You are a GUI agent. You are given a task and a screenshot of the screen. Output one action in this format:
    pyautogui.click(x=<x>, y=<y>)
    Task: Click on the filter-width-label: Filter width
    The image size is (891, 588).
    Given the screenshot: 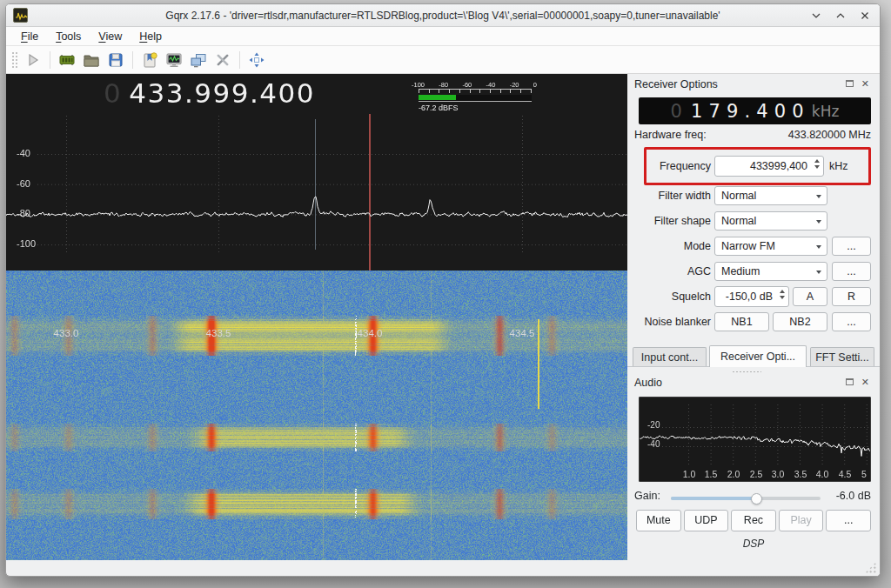 What is the action you would take?
    pyautogui.click(x=669, y=196)
    